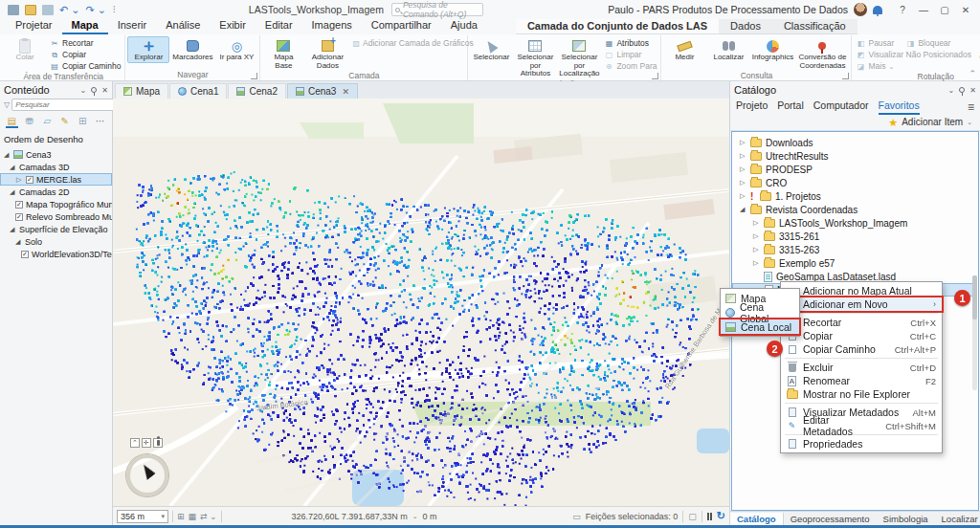 The width and height of the screenshot is (980, 528). What do you see at coordinates (972, 74) in the screenshot?
I see `collapse-ribbon-icon: ⌃` at bounding box center [972, 74].